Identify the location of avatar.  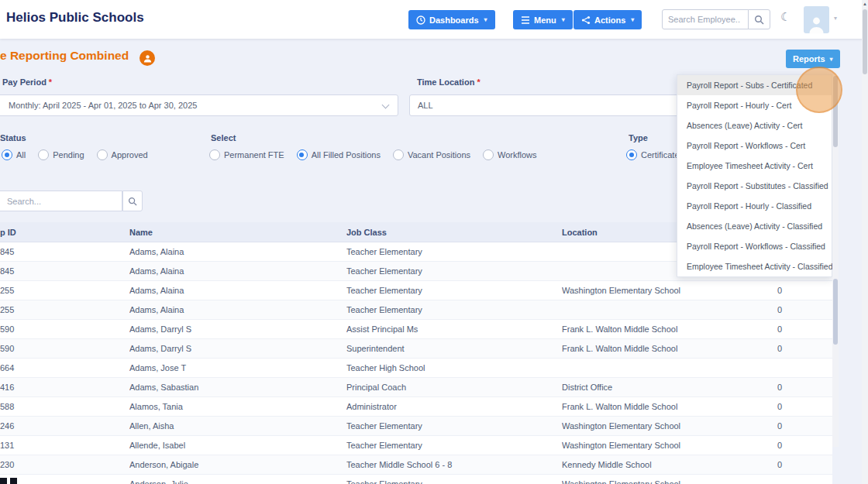
(817, 20).